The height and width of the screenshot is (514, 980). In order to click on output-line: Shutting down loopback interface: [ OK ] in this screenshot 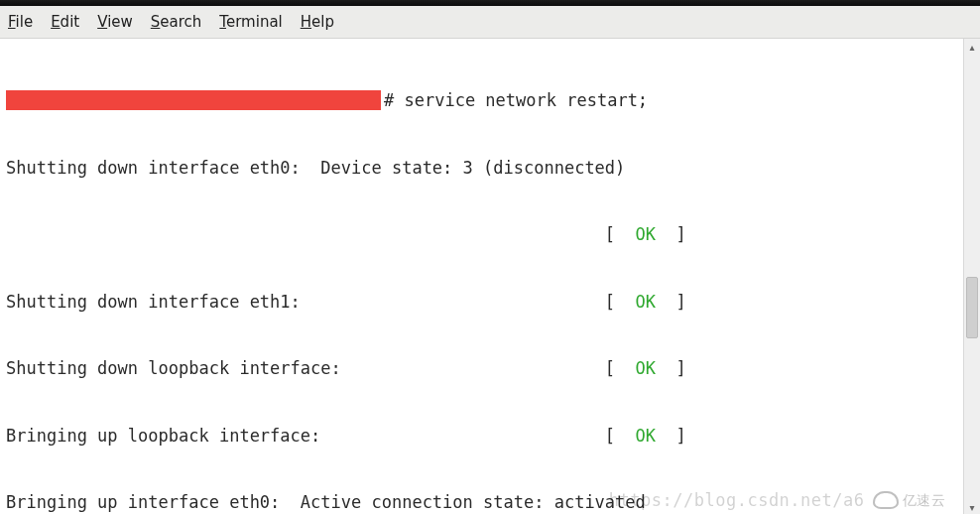, I will do `click(484, 369)`.